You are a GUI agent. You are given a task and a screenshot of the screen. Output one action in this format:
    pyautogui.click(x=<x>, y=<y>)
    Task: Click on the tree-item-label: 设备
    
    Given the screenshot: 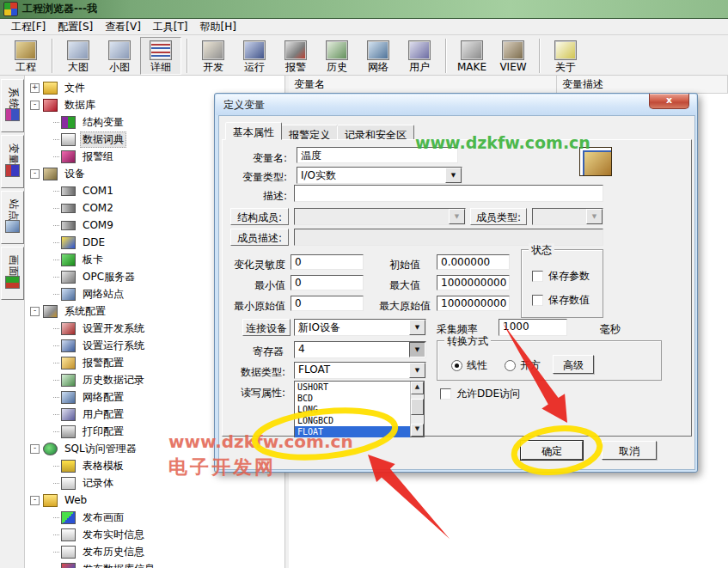 What is the action you would take?
    pyautogui.click(x=75, y=174)
    